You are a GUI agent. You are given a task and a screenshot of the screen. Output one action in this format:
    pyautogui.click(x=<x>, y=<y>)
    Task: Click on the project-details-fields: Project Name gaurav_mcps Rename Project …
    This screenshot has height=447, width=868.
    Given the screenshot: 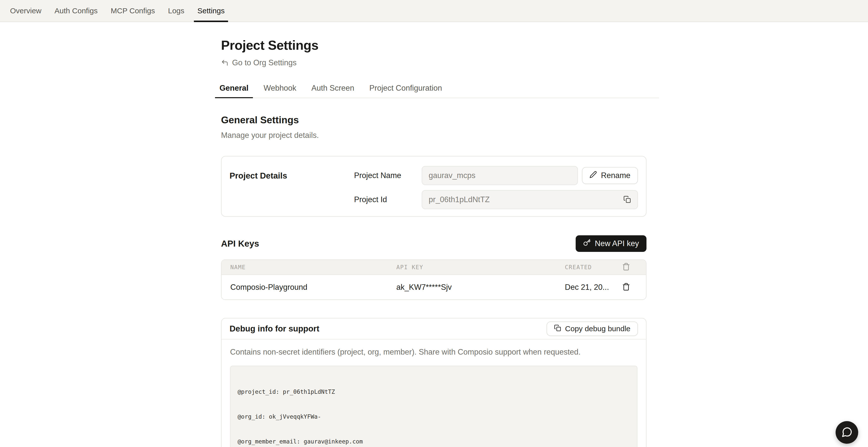 What is the action you would take?
    pyautogui.click(x=496, y=188)
    